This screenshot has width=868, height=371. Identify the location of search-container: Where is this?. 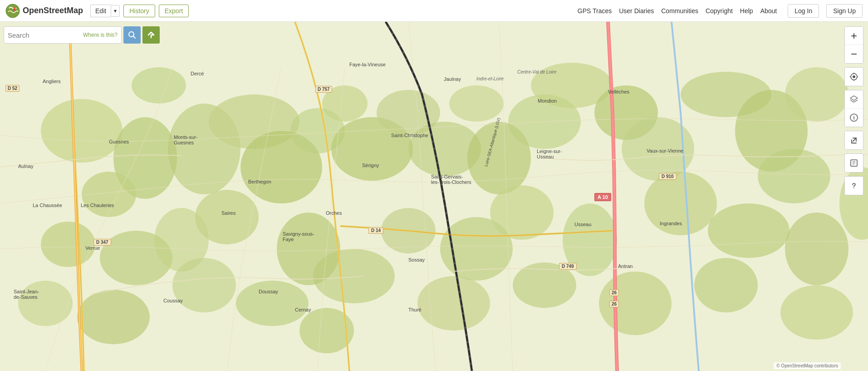
(63, 35).